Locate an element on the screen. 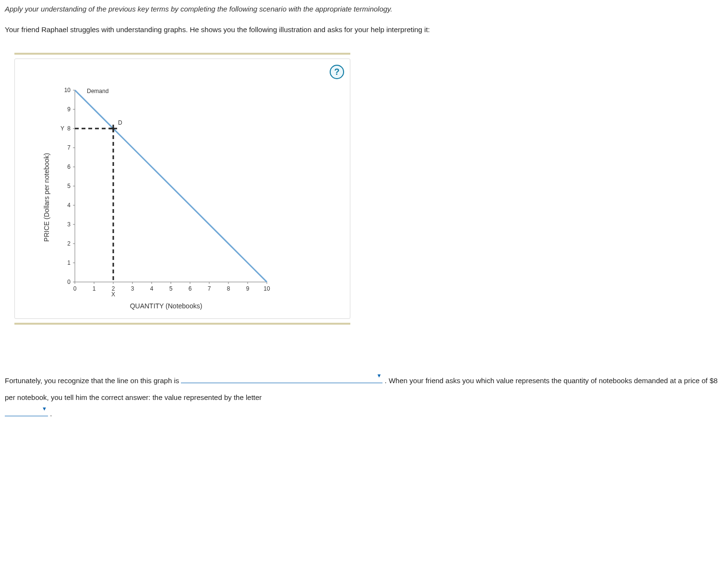  x-tick-5: 5 is located at coordinates (171, 289).